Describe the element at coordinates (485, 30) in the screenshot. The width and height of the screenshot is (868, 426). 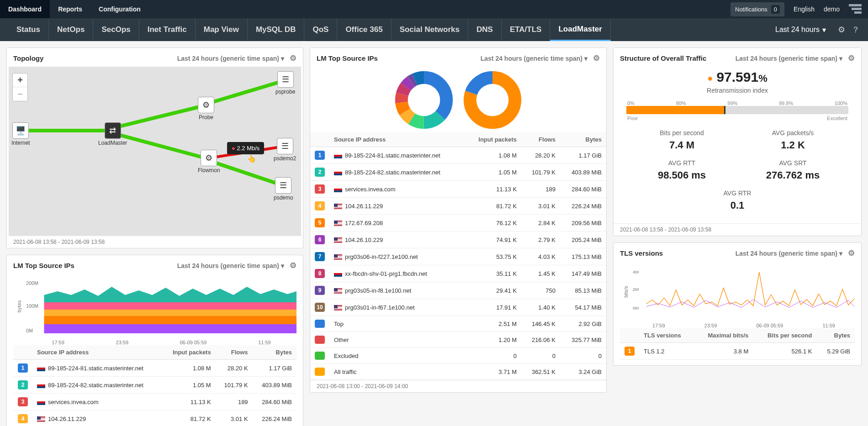
I see `subnav-dns: DNS` at that location.